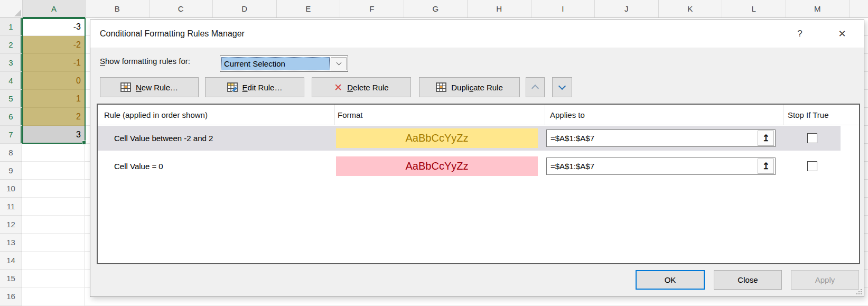 This screenshot has height=306, width=868. I want to click on row-header-7: 7, so click(11, 135).